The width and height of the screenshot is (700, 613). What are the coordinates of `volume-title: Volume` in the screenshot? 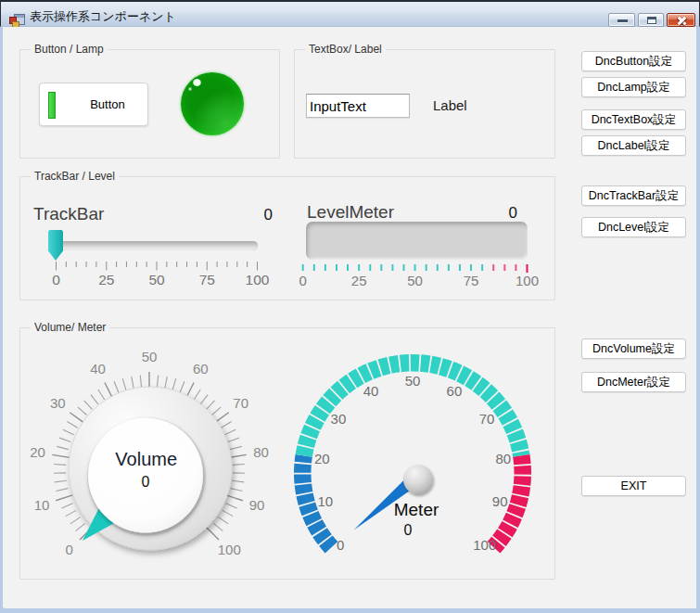 It's located at (146, 459).